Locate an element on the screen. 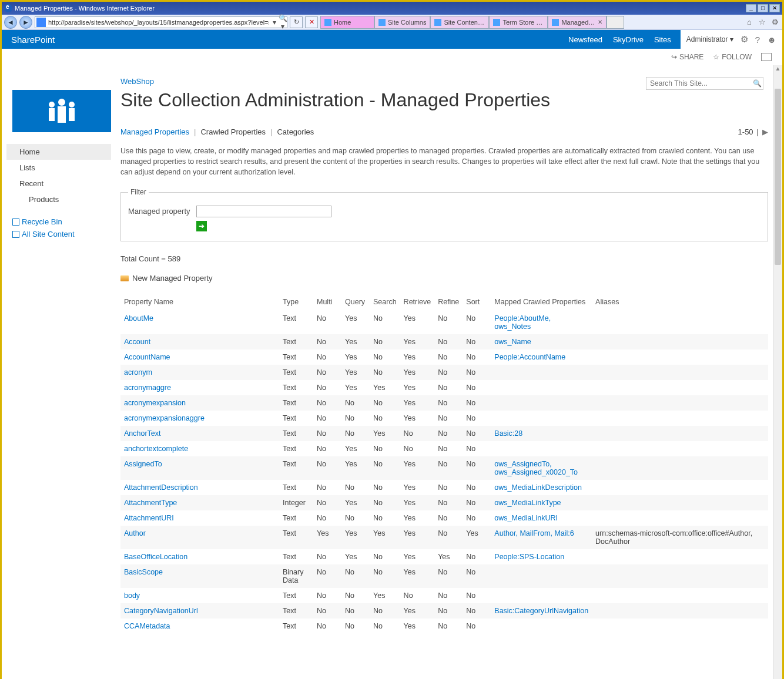 The image size is (784, 679). window-titlebar: Managed Properties - Windows Internet Ex… is located at coordinates (392, 8).